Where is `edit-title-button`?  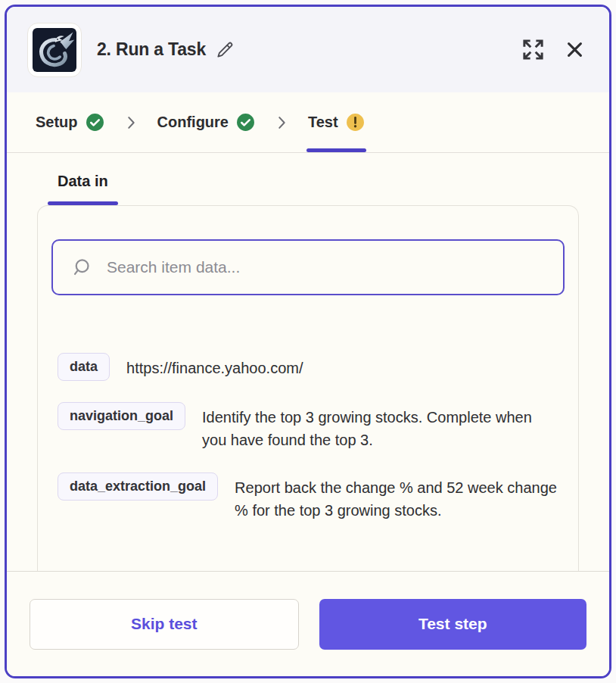 edit-title-button is located at coordinates (225, 50).